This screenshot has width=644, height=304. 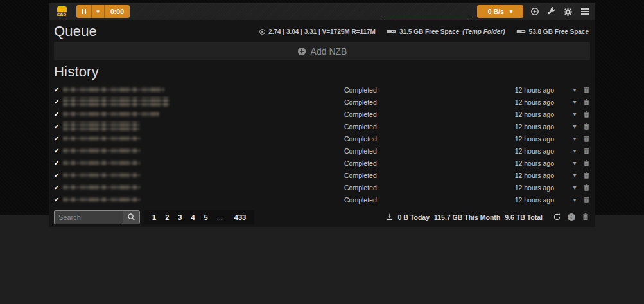 What do you see at coordinates (568, 12) in the screenshot?
I see `gear-icon` at bounding box center [568, 12].